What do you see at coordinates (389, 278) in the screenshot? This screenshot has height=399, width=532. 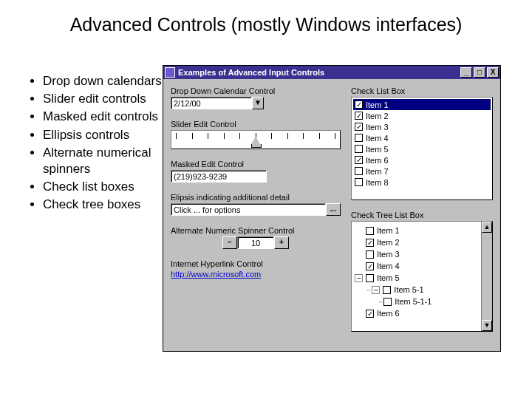 I see `tree-item-label: Item 5` at bounding box center [389, 278].